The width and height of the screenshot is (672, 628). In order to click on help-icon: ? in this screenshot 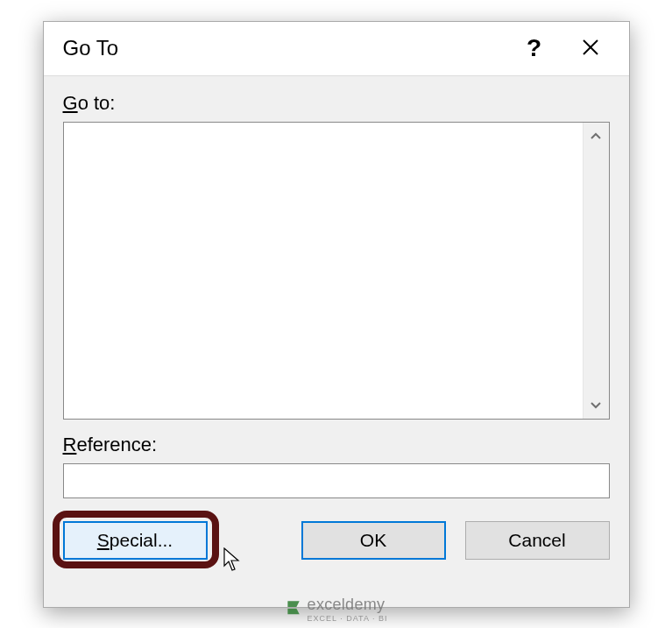, I will do `click(534, 48)`.